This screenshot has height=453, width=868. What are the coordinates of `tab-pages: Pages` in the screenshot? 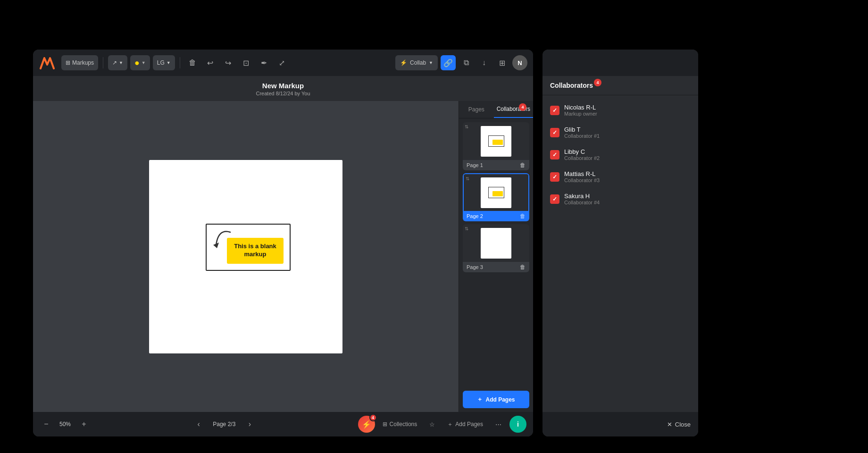 It's located at (476, 109).